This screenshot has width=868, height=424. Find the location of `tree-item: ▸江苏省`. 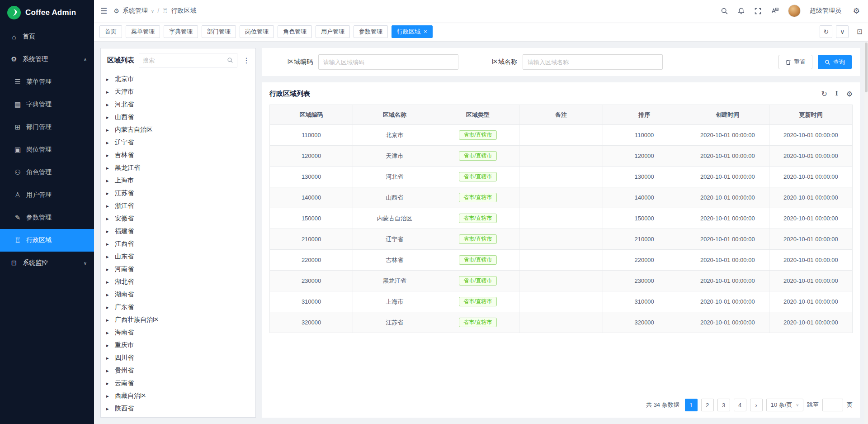

tree-item: ▸江苏省 is located at coordinates (179, 193).